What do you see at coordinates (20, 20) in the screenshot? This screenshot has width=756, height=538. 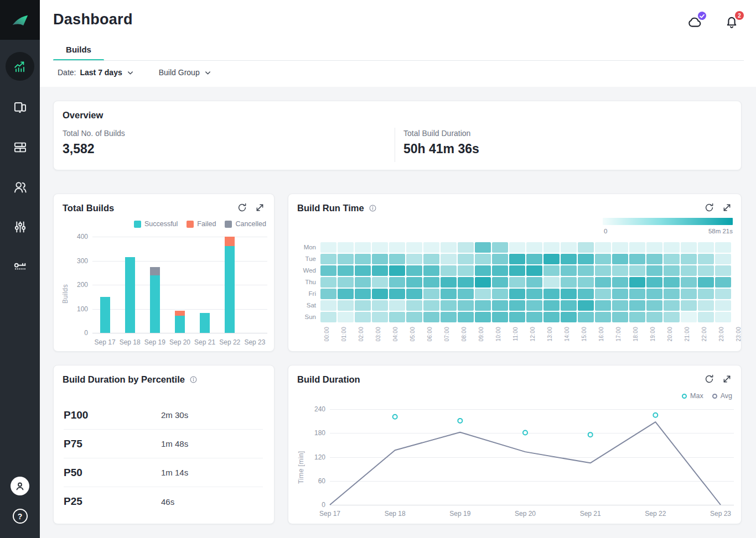 I see `app-logo` at bounding box center [20, 20].